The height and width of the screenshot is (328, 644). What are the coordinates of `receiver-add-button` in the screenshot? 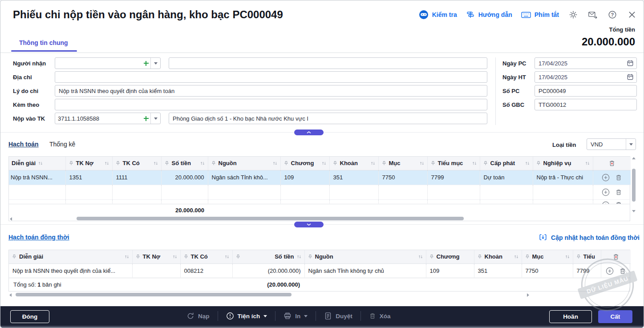 It's located at (146, 63).